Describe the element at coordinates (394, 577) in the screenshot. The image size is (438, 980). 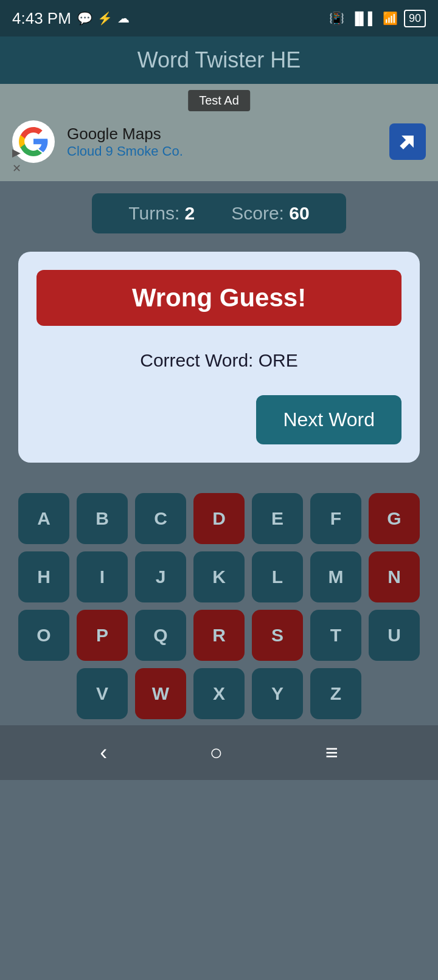
I see `key-n: N` at that location.